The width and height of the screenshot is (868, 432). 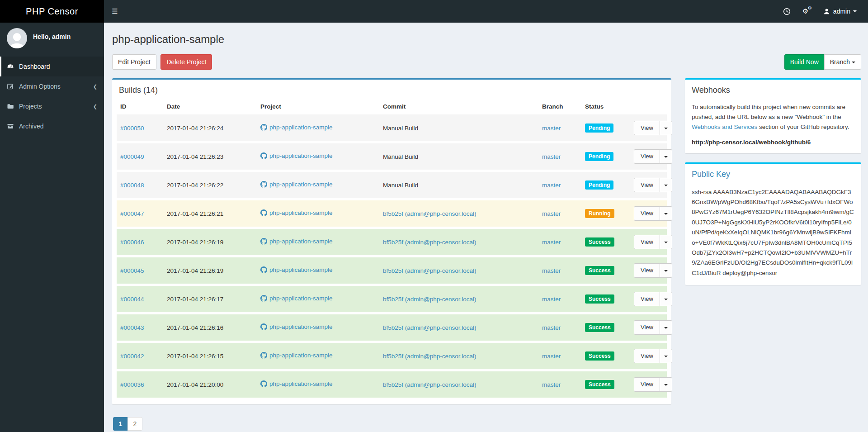 What do you see at coordinates (132, 356) in the screenshot?
I see `build-id-link: #000042` at bounding box center [132, 356].